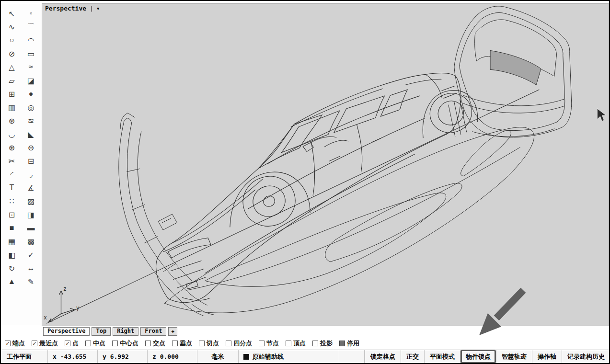 The image size is (610, 364). Describe the element at coordinates (31, 188) in the screenshot. I see `dimension-tool-icon: ∡` at that location.